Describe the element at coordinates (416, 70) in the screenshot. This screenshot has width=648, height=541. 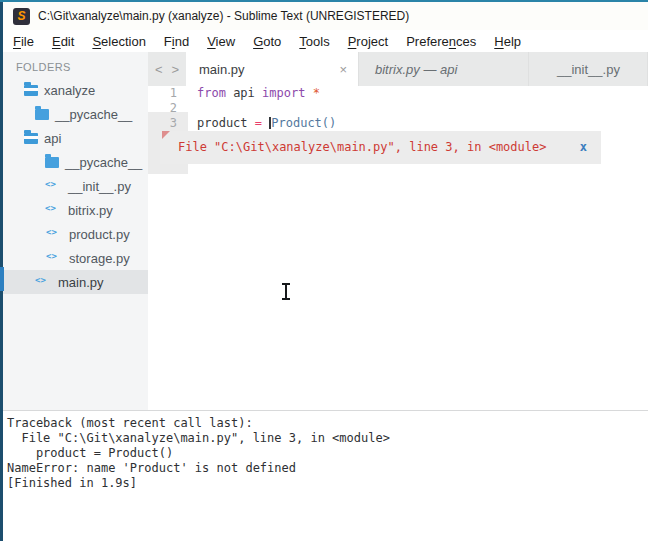
I see `tab-label: bitrix.py — api` at that location.